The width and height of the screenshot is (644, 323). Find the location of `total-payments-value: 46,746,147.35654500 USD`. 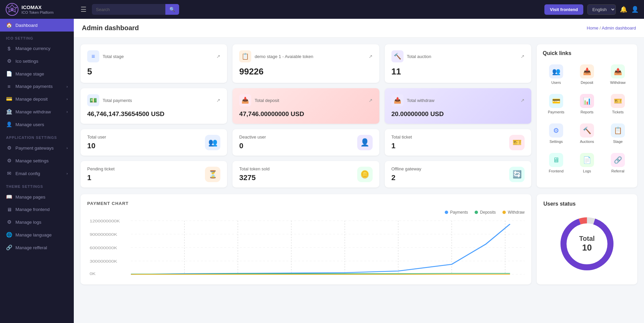

total-payments-value: 46,746,147.35654500 USD is located at coordinates (154, 114).